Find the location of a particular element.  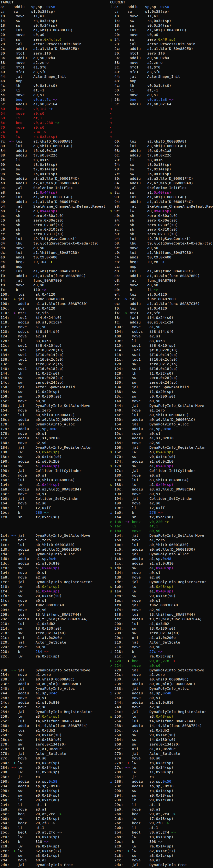

asm-operands: at,-1 is located at coordinates (153, 90).